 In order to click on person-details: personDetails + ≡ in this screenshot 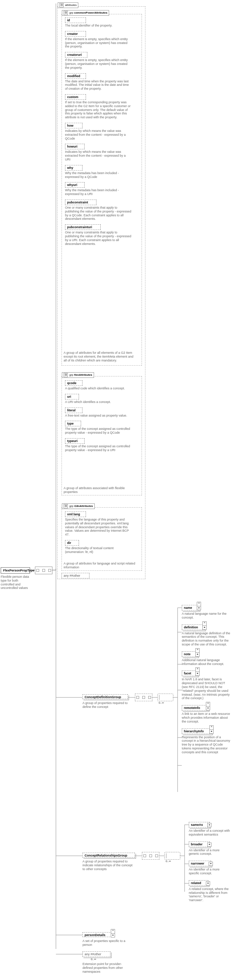, I will do `click(98, 934)`.